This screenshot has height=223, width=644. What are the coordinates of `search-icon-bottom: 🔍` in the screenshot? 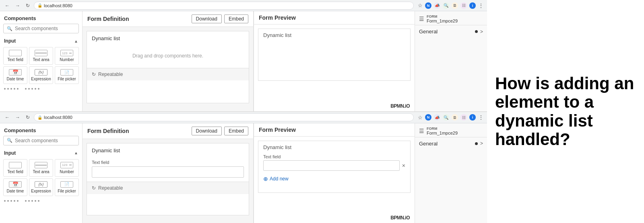 It's located at (10, 141).